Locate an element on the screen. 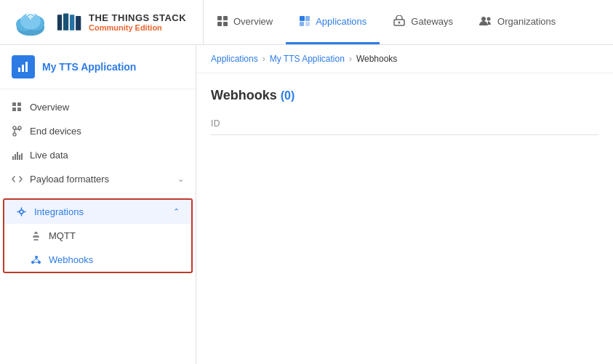  sidebar-item-live-data: Live data is located at coordinates (97, 155).